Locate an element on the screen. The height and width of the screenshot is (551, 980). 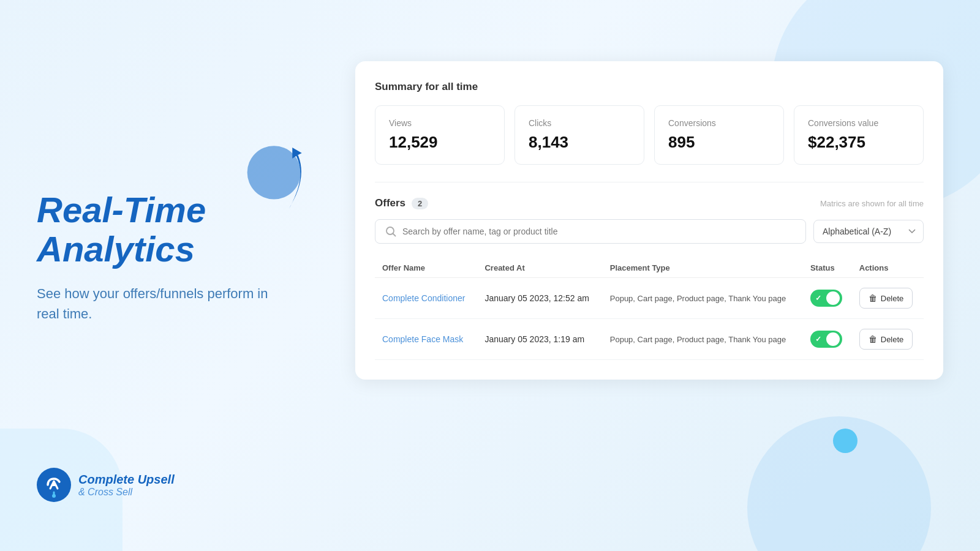
offer-actions-2: 🗑 Delete is located at coordinates (888, 339).